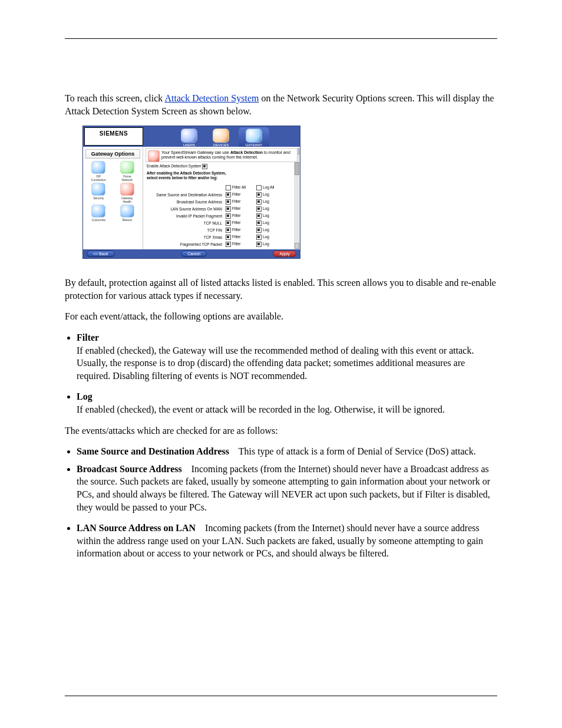 This screenshot has width=562, height=728. I want to click on tab-gateway: GATEWAY, so click(254, 137).